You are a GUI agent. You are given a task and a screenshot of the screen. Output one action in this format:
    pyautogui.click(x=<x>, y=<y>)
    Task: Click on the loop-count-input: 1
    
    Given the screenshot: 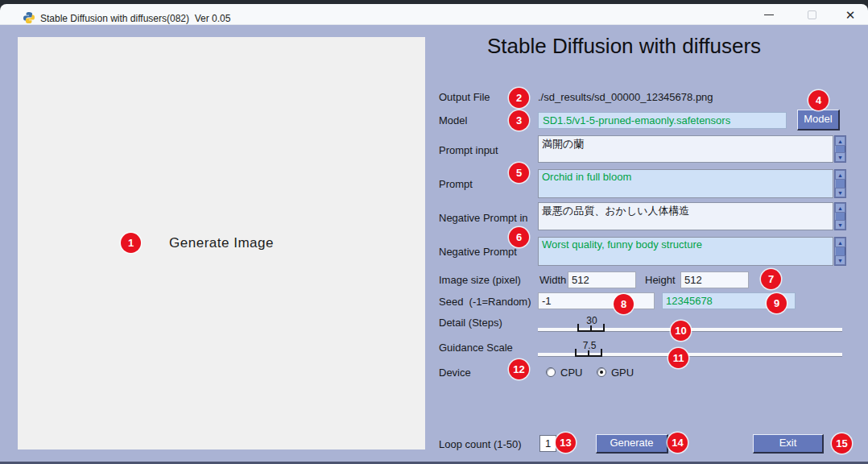 What is the action you would take?
    pyautogui.click(x=548, y=443)
    